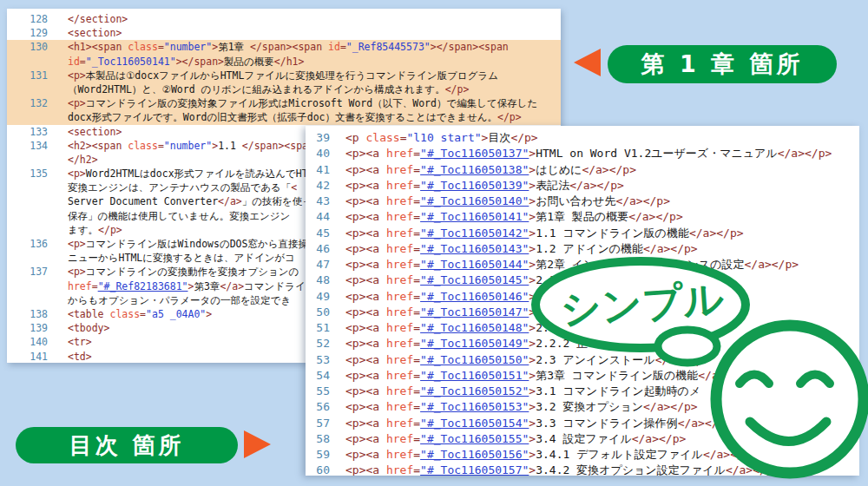  Describe the element at coordinates (28, 328) in the screenshot. I see `line-number: 139` at that location.